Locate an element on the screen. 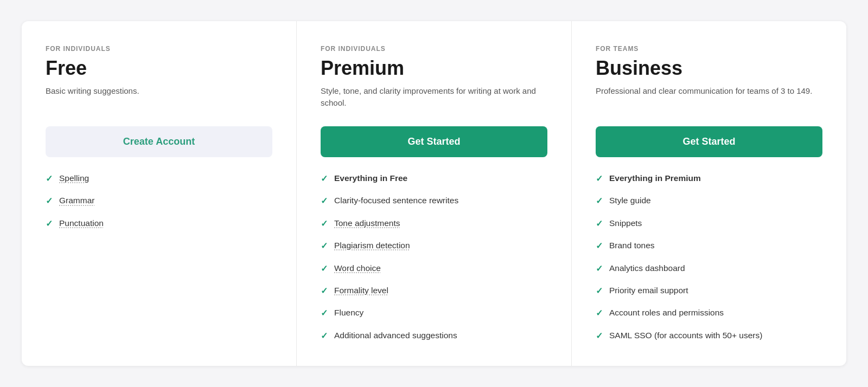 This screenshot has height=387, width=868. feature-item: ✓Everything in Free is located at coordinates (434, 179).